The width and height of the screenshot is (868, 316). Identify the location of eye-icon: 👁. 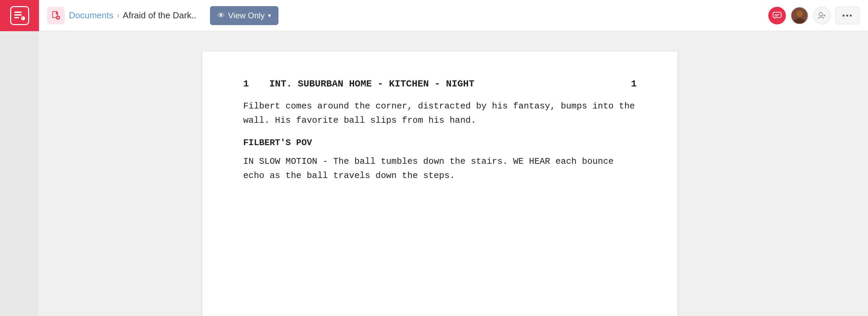
(221, 16).